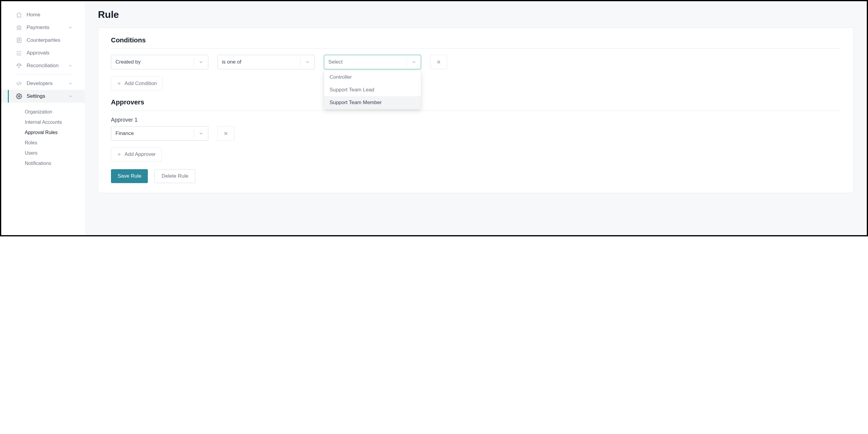 The height and width of the screenshot is (434, 868). What do you see at coordinates (43, 143) in the screenshot?
I see `sidebar-sub-roles: Roles` at bounding box center [43, 143].